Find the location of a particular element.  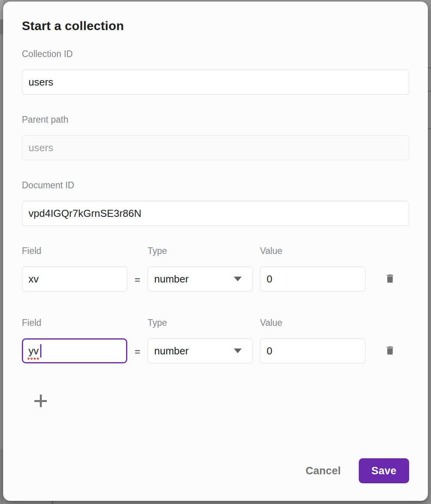

document-id-input is located at coordinates (216, 213).